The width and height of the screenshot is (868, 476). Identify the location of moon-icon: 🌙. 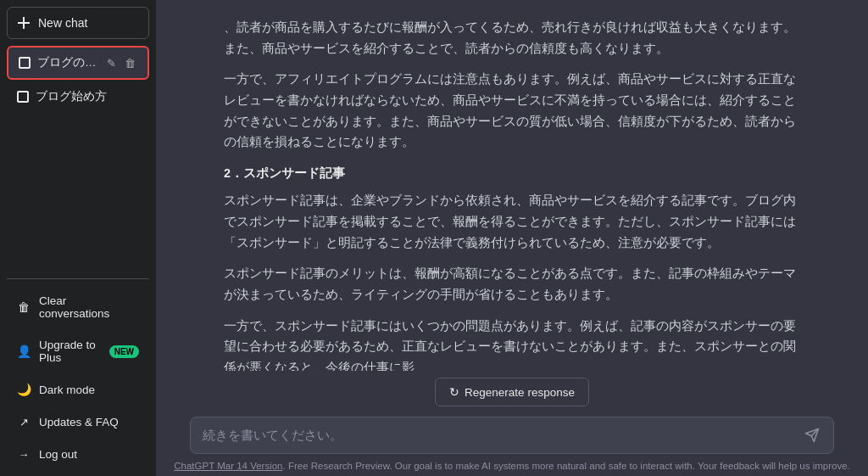
(24, 389).